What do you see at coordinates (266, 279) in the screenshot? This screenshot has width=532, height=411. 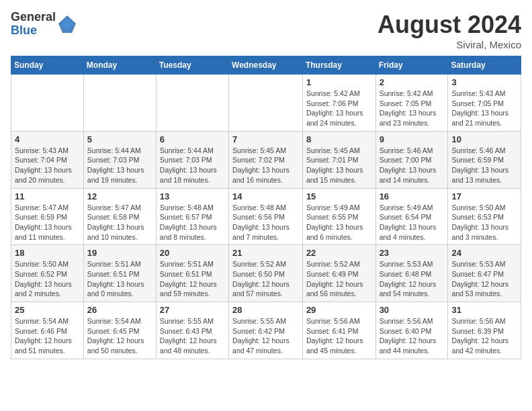 I see `day-info: Sunrise: 5:52 AM Sunset: 6:50 PM Dayligh…` at bounding box center [266, 279].